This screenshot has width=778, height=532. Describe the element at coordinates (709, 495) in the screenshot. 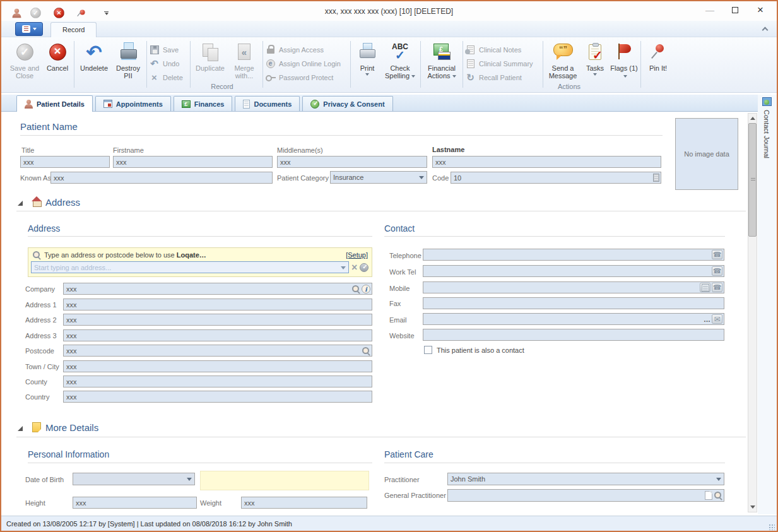

I see `page-icon` at that location.